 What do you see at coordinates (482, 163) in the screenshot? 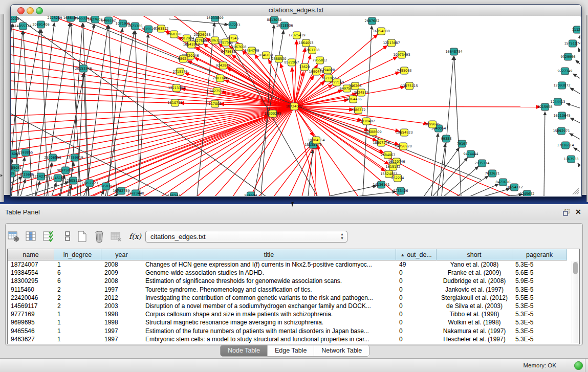
I see `graph-node: 2935114` at bounding box center [482, 163].